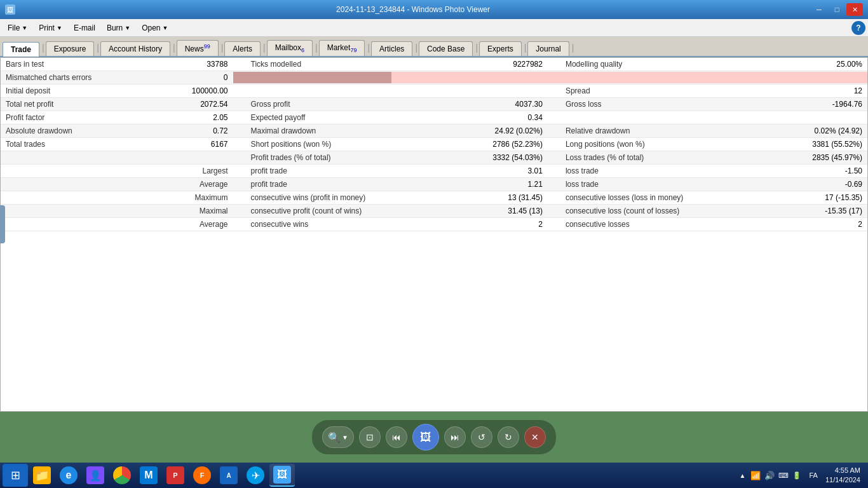 This screenshot has width=868, height=488. What do you see at coordinates (434, 104) in the screenshot?
I see `table-row: Total net profit 2072.54 Gross profit 40…` at bounding box center [434, 104].